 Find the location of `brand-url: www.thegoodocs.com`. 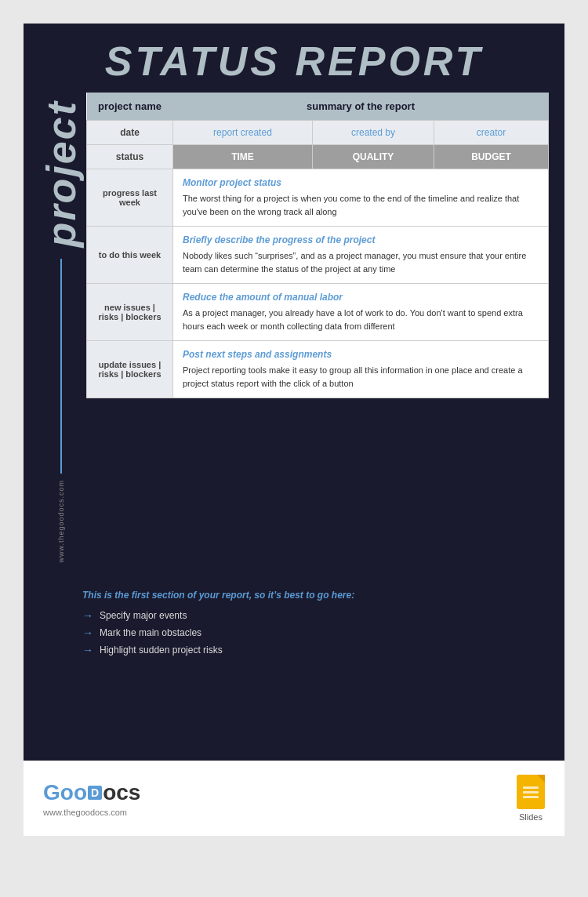

brand-url: www.thegoodocs.com is located at coordinates (92, 812).